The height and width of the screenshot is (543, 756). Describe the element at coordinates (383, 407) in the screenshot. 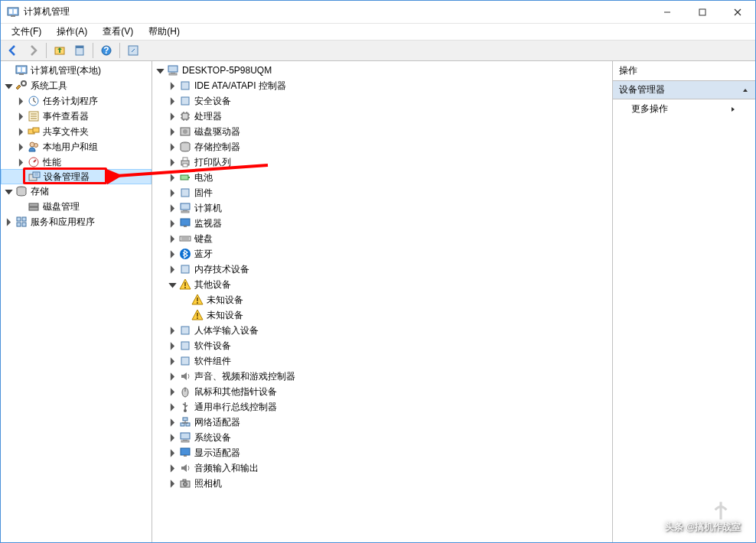

I see `device-category: 通用串行总线控制器` at that location.